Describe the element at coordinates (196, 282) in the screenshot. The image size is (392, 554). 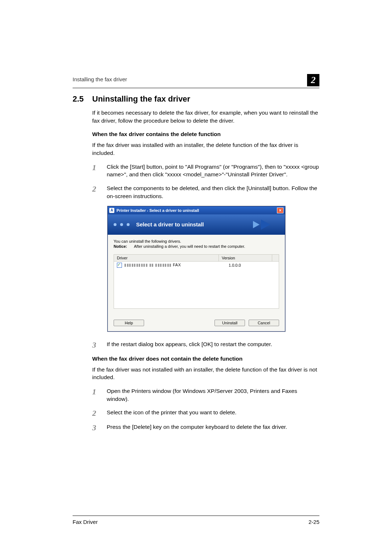
I see `driver-list: Driver Version ▮▮▮▮▮▮▮▮▮▮ ▮▮ ▮▮▮▮▮▮▮ FAX…` at that location.